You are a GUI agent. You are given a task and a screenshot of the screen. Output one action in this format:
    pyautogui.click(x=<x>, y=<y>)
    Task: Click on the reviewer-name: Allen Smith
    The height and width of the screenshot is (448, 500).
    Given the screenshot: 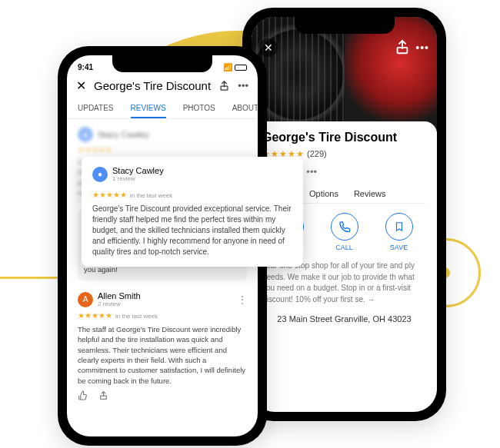 What is the action you would take?
    pyautogui.click(x=119, y=296)
    